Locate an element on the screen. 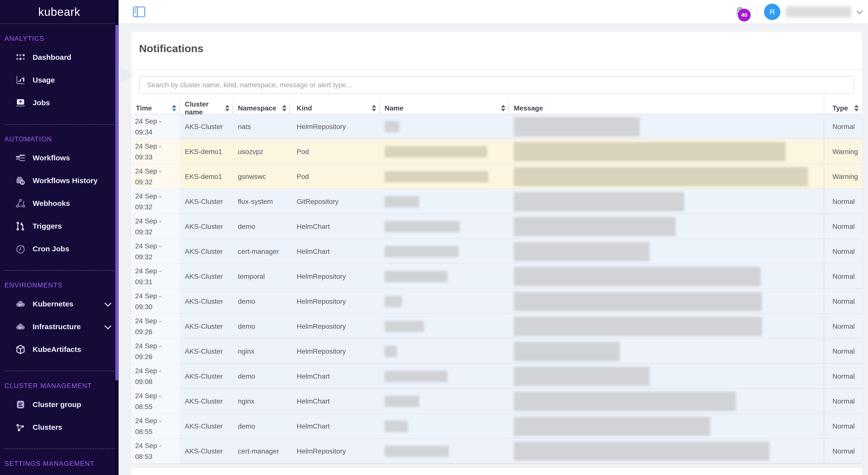  table-row: 24 Sep -09:26 AKS-Cluster nginx HelmRepo… is located at coordinates (497, 351).